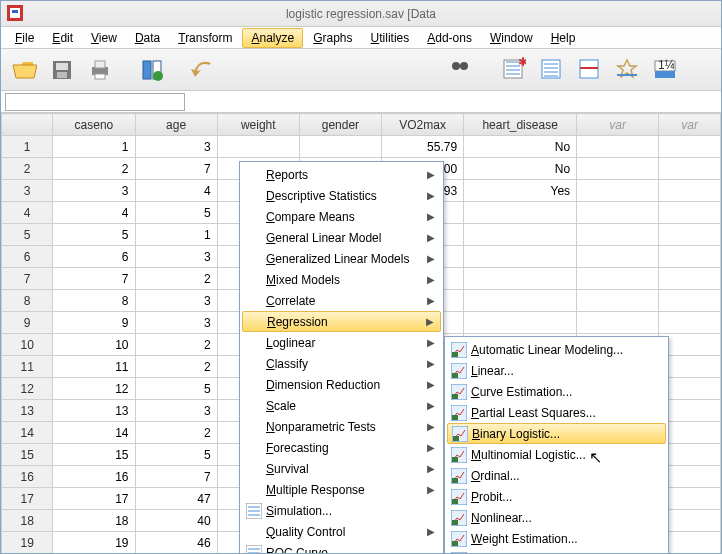  What do you see at coordinates (342, 196) in the screenshot?
I see `analyze-item-descriptive-statistics: Descriptive Statistics▶` at bounding box center [342, 196].